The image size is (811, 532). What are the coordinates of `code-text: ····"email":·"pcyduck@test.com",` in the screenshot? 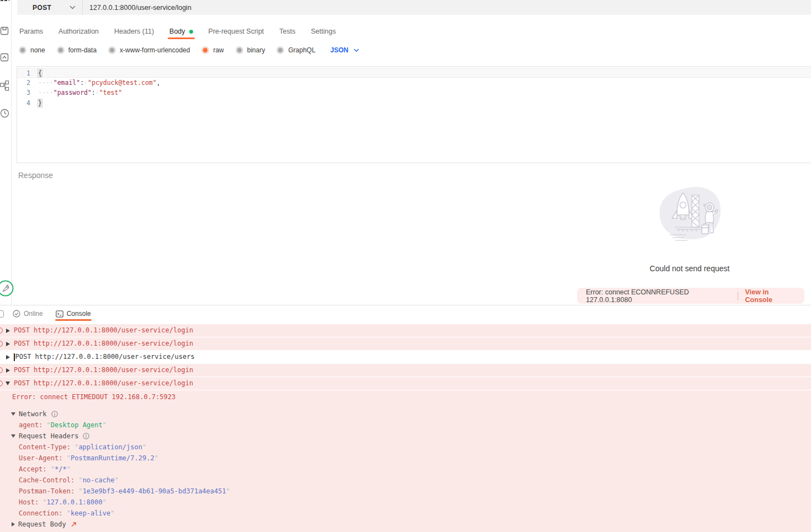 It's located at (99, 83).